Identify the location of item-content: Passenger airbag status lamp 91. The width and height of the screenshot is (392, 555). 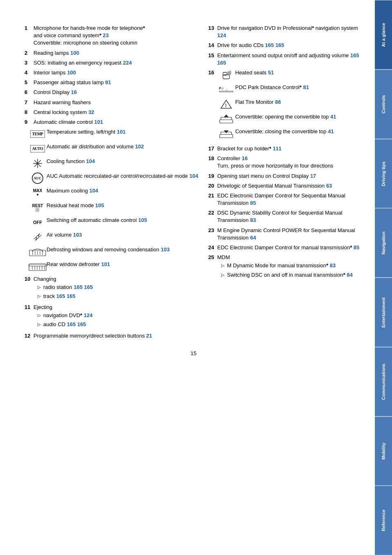
(117, 83).